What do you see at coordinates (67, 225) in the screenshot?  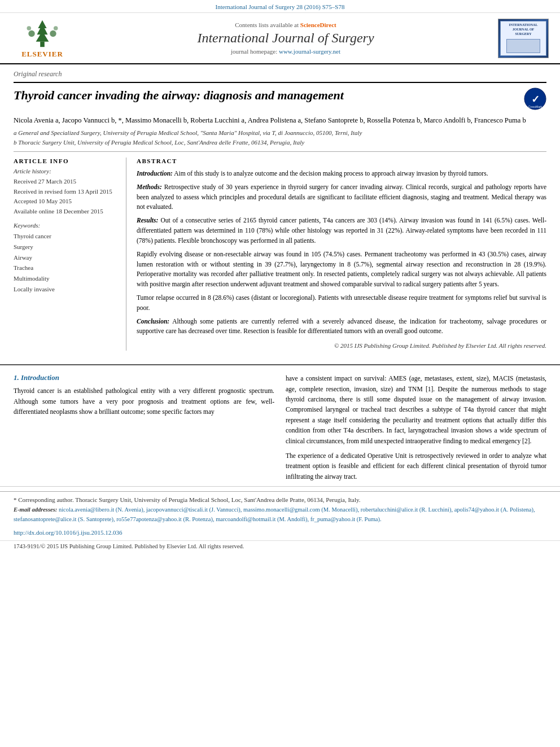 I see `keywords-label: Keywords:` at bounding box center [67, 225].